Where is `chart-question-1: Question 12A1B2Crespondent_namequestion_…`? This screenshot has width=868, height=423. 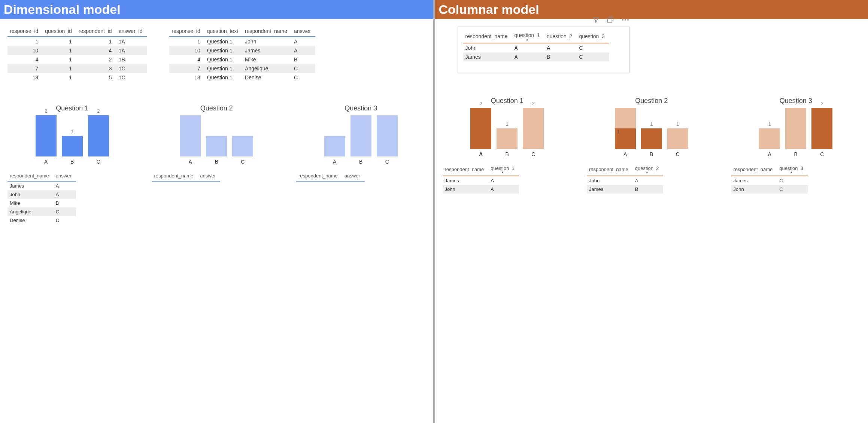 chart-question-1: Question 12A1B2Crespondent_namequestion_… is located at coordinates (507, 145).